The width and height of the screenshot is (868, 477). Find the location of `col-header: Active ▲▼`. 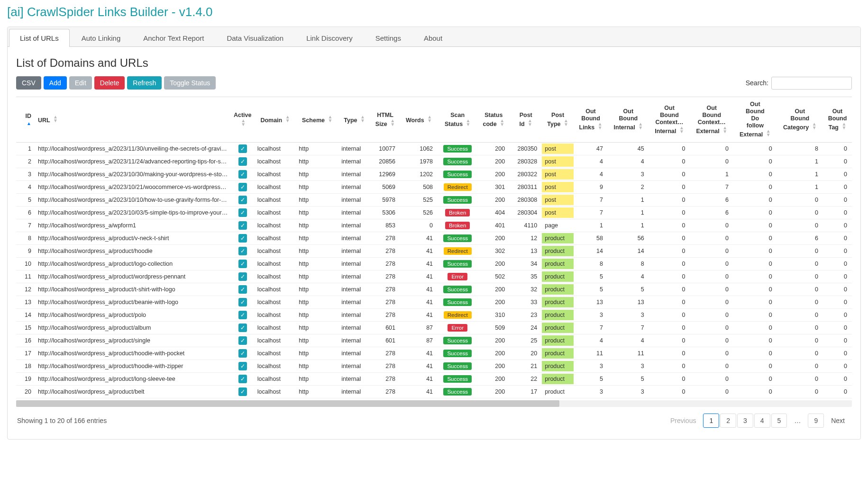

col-header: Active ▲▼ is located at coordinates (243, 120).